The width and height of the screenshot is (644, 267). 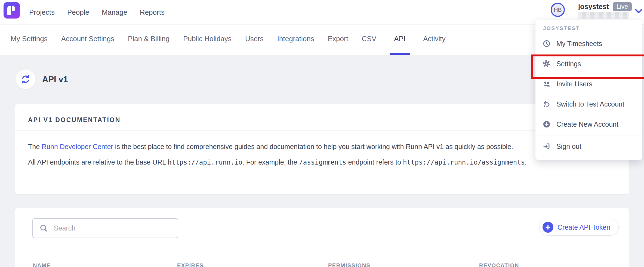 I want to click on tab-public-holidays: Public Holidays, so click(x=207, y=40).